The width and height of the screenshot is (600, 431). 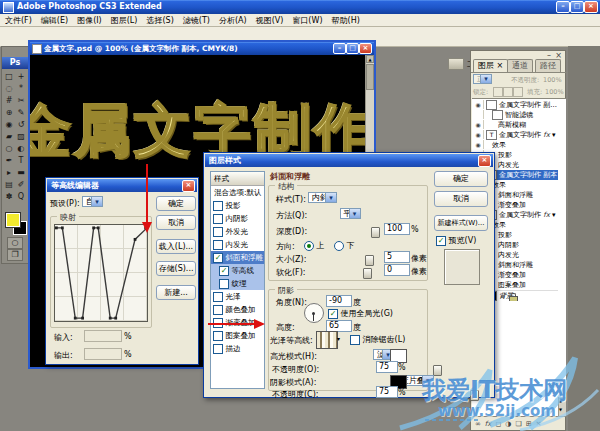 What do you see at coordinates (270, 20) in the screenshot?
I see `menu-view: 视图(V)` at bounding box center [270, 20].